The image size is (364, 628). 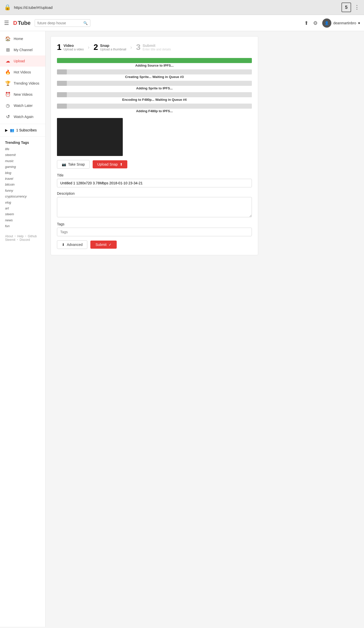 I want to click on steps: 1 Video Upload a video › 2 Snap Upload a…, so click(x=154, y=47).